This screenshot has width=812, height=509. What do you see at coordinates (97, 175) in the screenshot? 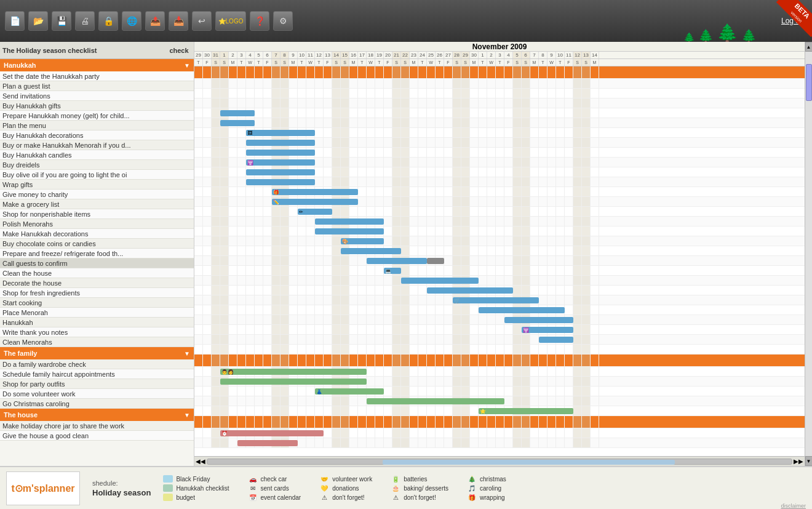
I see `list-item: Buy olive oil if you are going to light …` at bounding box center [97, 175].